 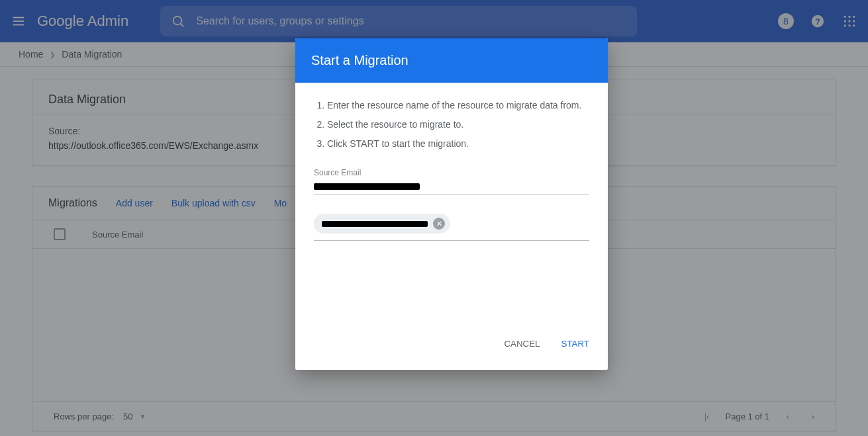 What do you see at coordinates (452, 345) in the screenshot?
I see `dialog-actions: CANCEL START` at bounding box center [452, 345].